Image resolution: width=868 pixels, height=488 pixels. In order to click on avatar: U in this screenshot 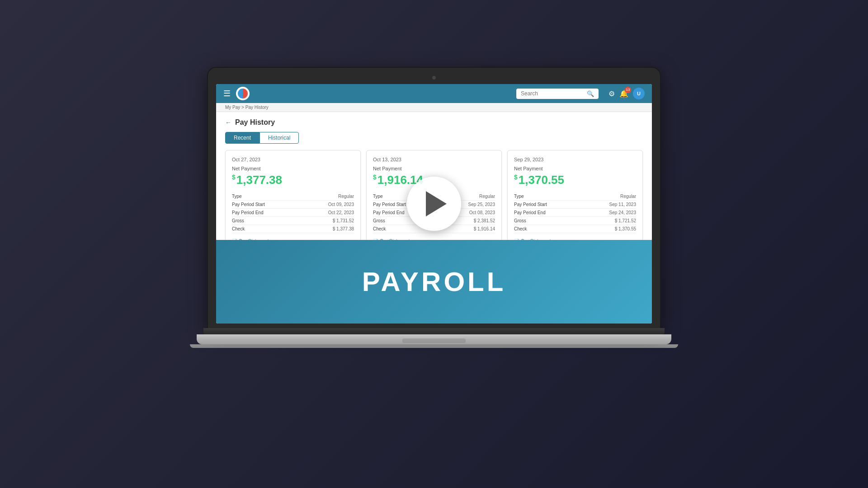, I will do `click(639, 94)`.